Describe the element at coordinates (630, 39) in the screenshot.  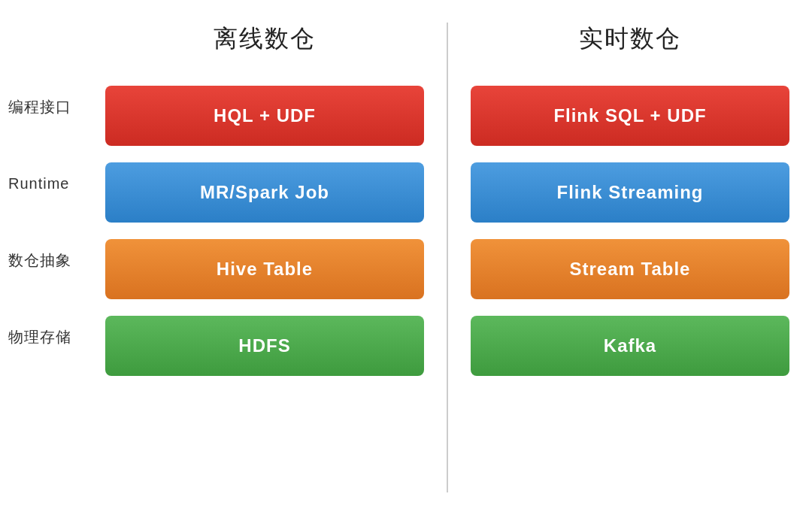
I see `realtime-title: 实时数仓` at that location.